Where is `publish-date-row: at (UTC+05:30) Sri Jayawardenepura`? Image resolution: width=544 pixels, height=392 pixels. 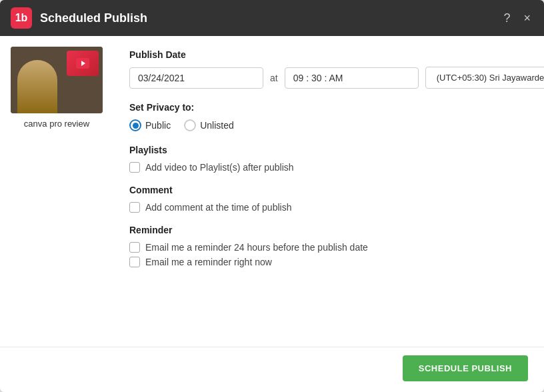 publish-date-row: at (UTC+05:30) Sri Jayawardenepura is located at coordinates (329, 77).